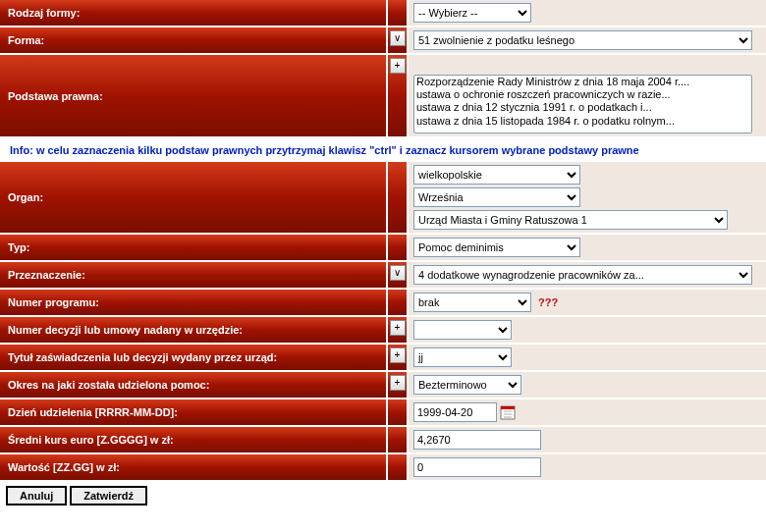 The height and width of the screenshot is (532, 766). Describe the element at coordinates (194, 440) in the screenshot. I see `label-kurs: Średni kurs euro [Z.GGGG] w zł:` at that location.